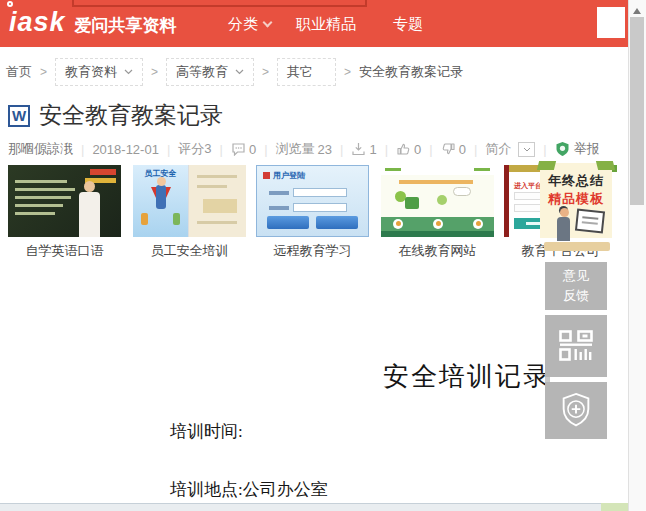 The height and width of the screenshot is (511, 646). I want to click on breadcrumb: 首页 > 教育资料 > 高等教育 > 其它 > 安全教育教案记录, so click(234, 72).